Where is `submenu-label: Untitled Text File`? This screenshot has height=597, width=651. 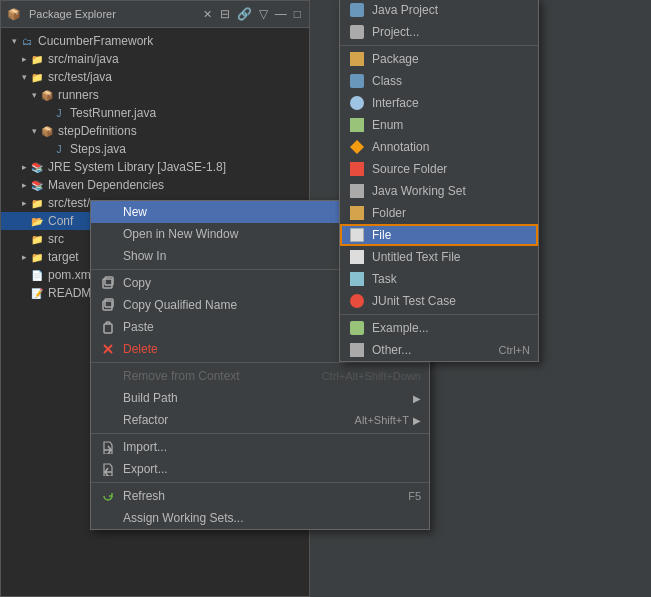
submenu-label: Untitled Text File is located at coordinates (451, 257).